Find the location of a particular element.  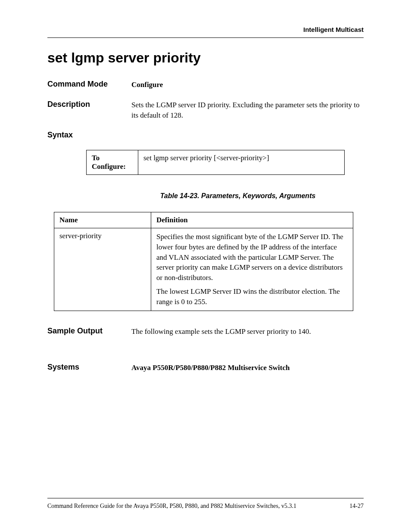

command-mode-row: Command Mode Configure is located at coordinates (206, 85).